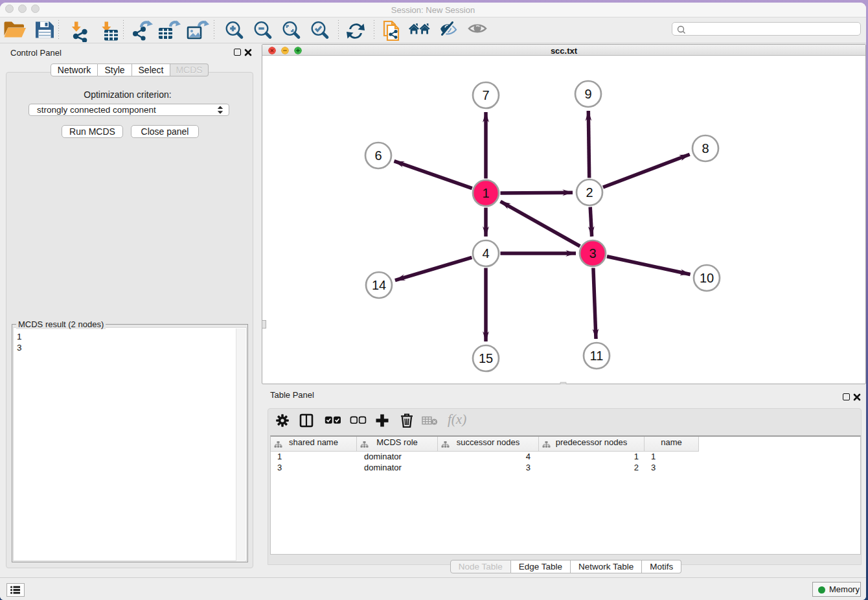 The height and width of the screenshot is (600, 868). I want to click on svg-text: 6, so click(378, 156).